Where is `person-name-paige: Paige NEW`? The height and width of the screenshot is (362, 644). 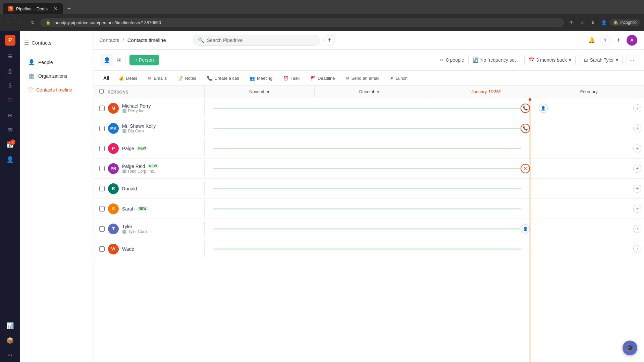
person-name-paige: Paige NEW is located at coordinates (135, 148).